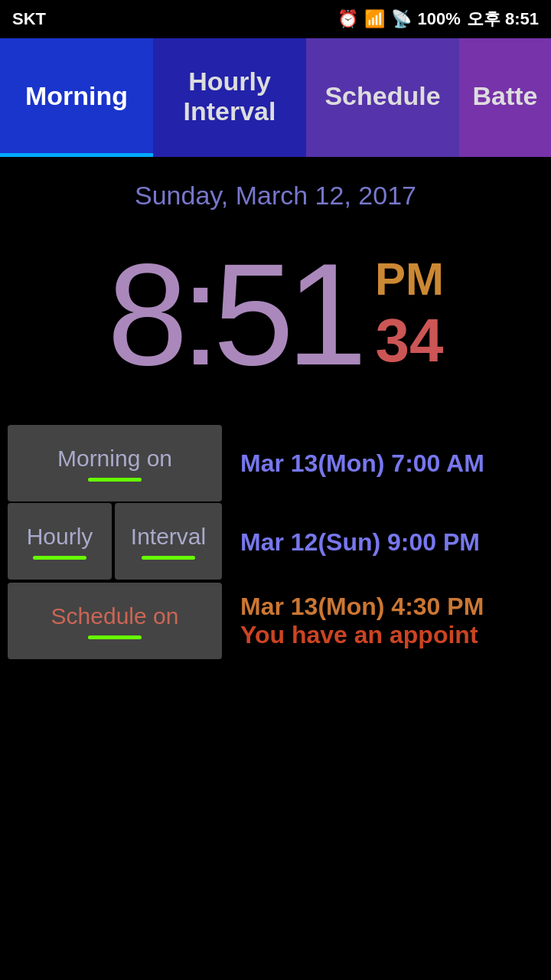 Image resolution: width=551 pixels, height=980 pixels. Describe the element at coordinates (233, 314) in the screenshot. I see `clock-display: 8:51` at that location.